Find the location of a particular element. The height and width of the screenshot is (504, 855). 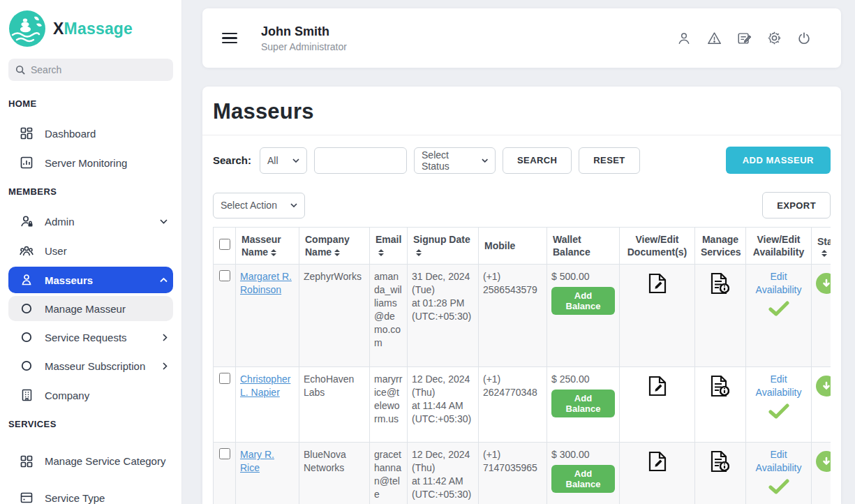

export-button: EXPORT is located at coordinates (796, 205).